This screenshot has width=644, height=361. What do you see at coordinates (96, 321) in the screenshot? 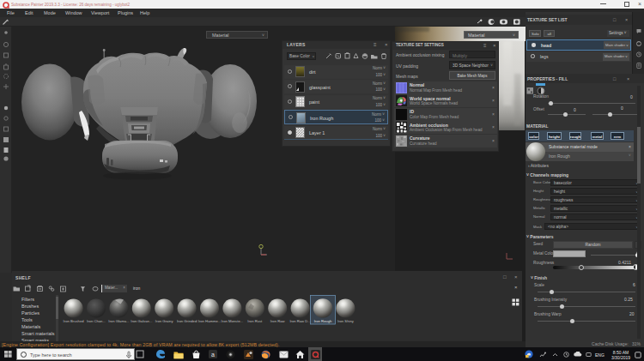
I see `svg-text: Iron Chan...` at bounding box center [96, 321].